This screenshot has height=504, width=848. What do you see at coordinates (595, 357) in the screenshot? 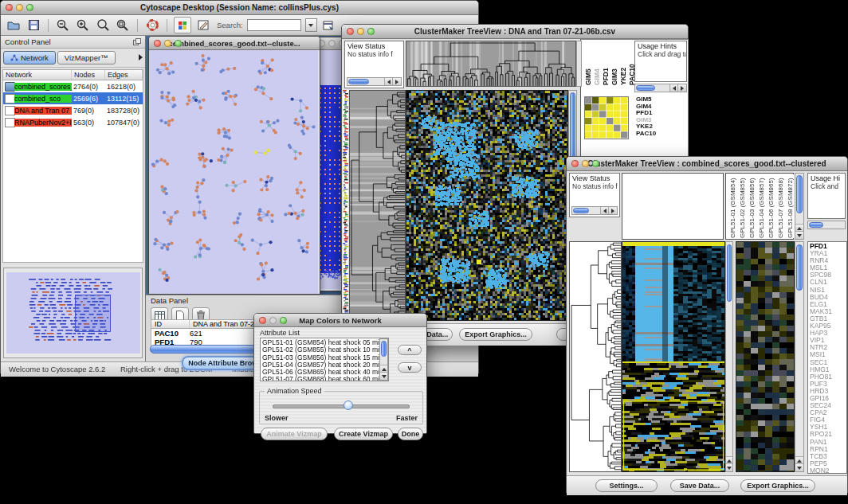
I see `tv2-row-dendrogram` at bounding box center [595, 357].